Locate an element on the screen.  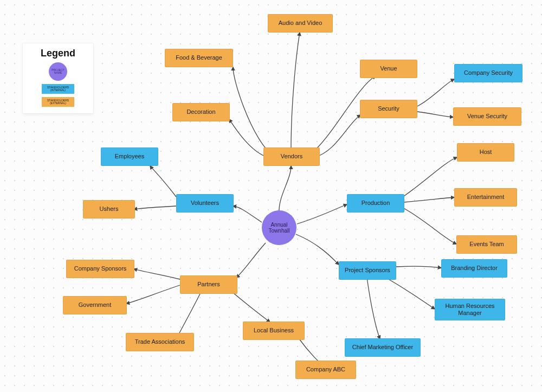
legend-project-label: PROJECT NAME is located at coordinates (58, 72).